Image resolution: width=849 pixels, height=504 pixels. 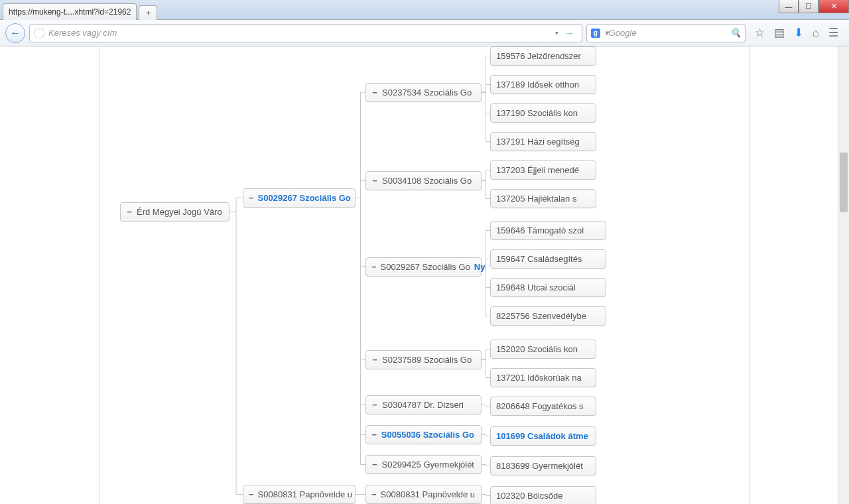 What do you see at coordinates (39, 33) in the screenshot?
I see `globe-icon` at bounding box center [39, 33].